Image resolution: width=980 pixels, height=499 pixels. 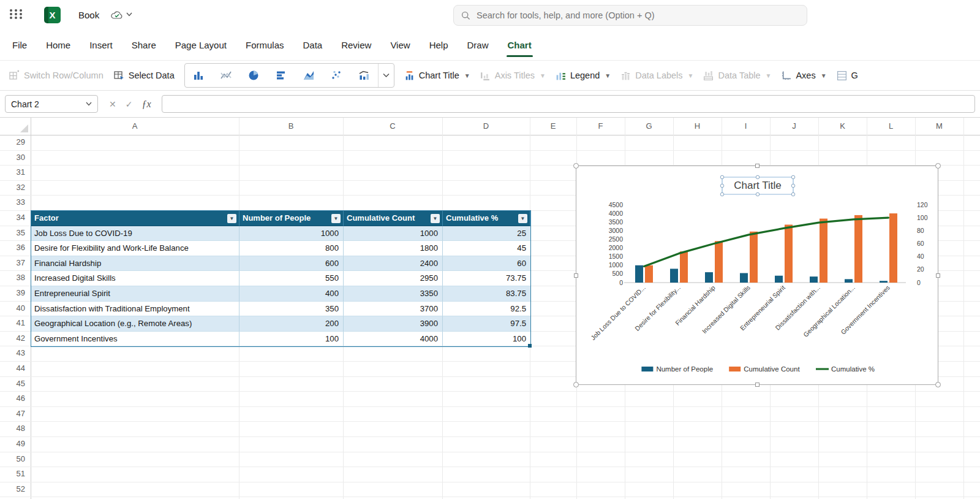 I want to click on combo-chart-type-button, so click(x=364, y=75).